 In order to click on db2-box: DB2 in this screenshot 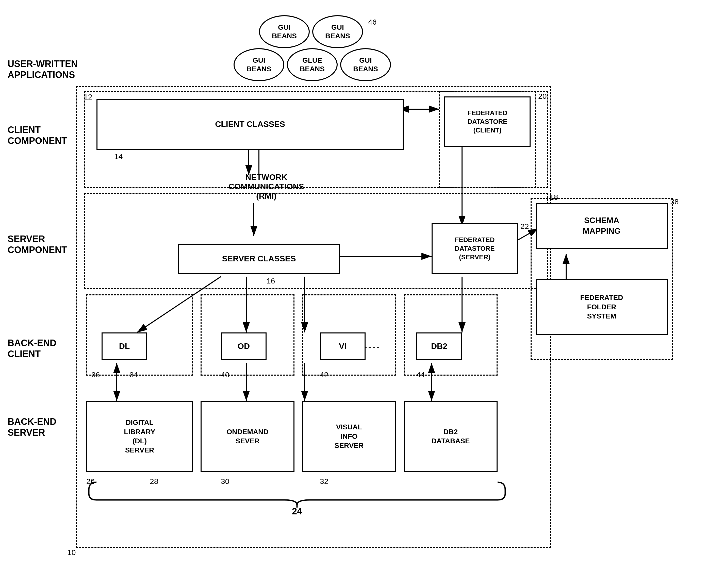, I will do `click(439, 347)`.